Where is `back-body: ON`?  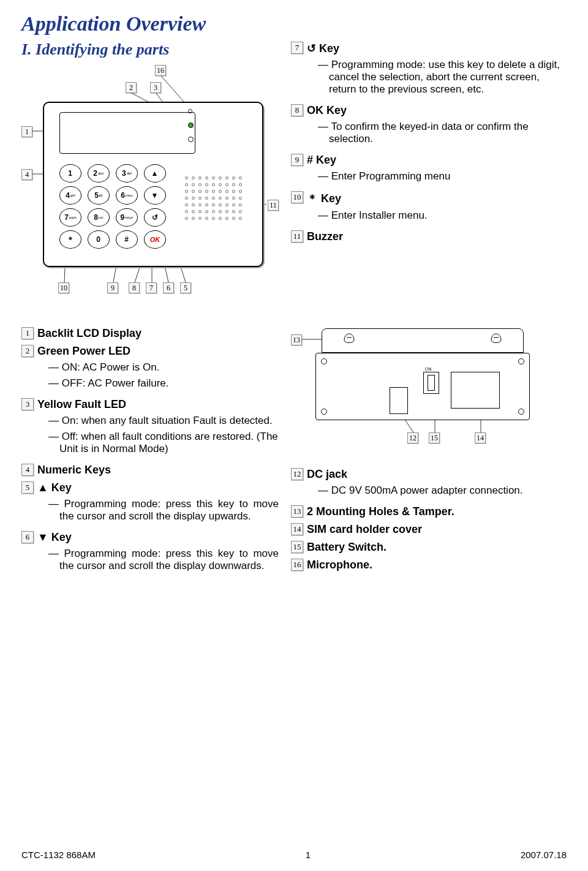
back-body: ON is located at coordinates (423, 386).